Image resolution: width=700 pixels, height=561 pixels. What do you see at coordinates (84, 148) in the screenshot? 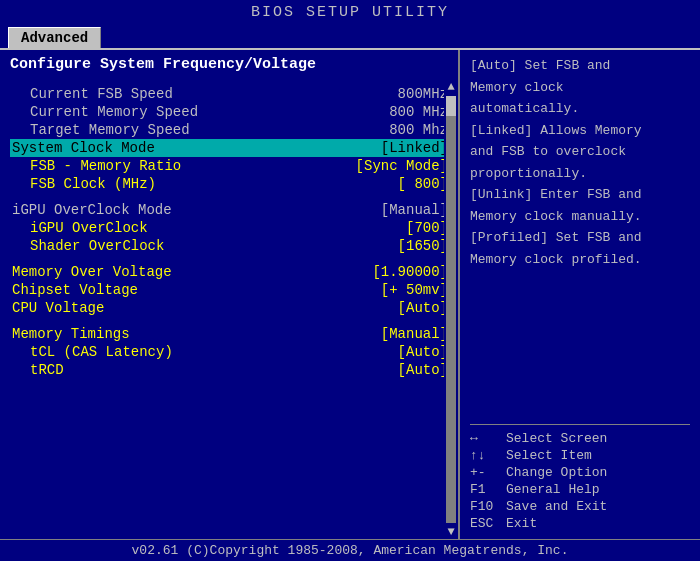
I see `menu-item-label: System Clock Mode` at bounding box center [84, 148].